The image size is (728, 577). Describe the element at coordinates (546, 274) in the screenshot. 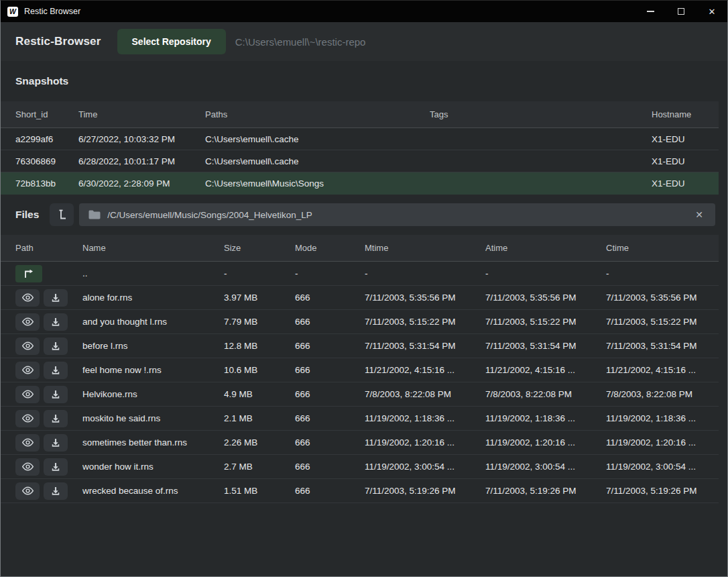

I see `file-atime: -` at that location.